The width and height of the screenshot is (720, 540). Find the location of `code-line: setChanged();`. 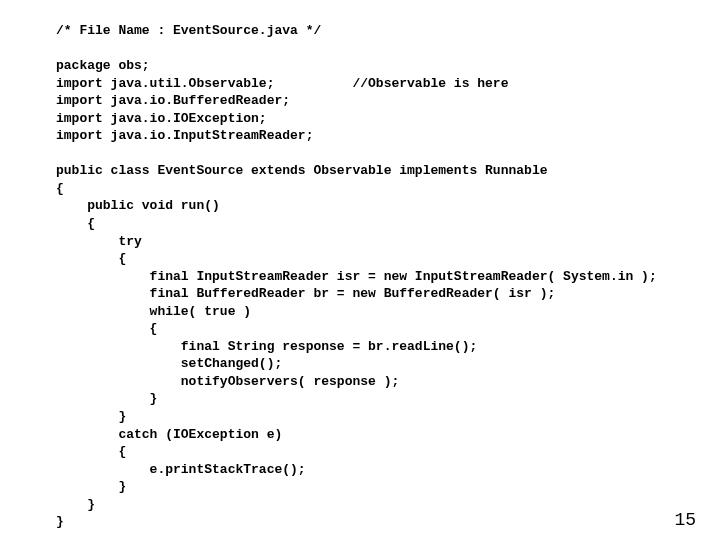

code-line: setChanged(); is located at coordinates (169, 364).